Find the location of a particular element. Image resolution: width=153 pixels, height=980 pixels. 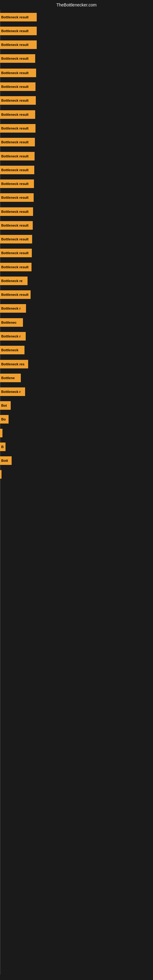

bar-item: Bottleneck re is located at coordinates (14, 281).